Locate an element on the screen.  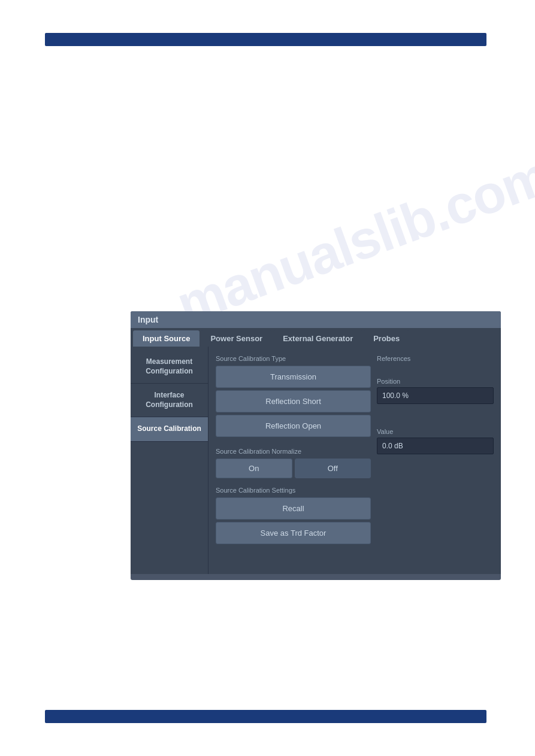
references-label: References is located at coordinates (435, 359).